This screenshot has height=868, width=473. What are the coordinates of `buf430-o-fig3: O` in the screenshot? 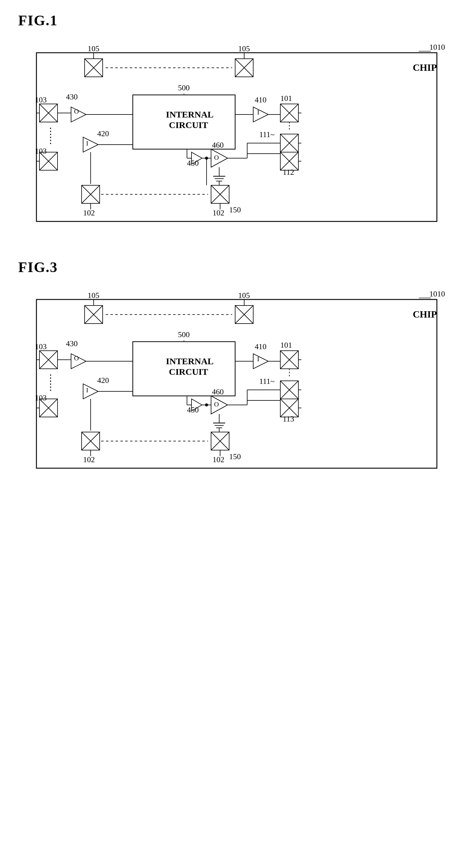 It's located at (76, 358).